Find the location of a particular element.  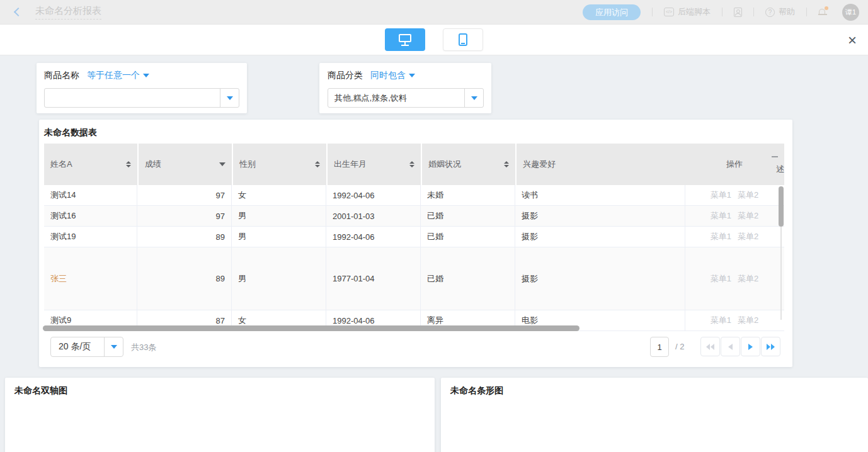

question-icon: ? is located at coordinates (770, 13).